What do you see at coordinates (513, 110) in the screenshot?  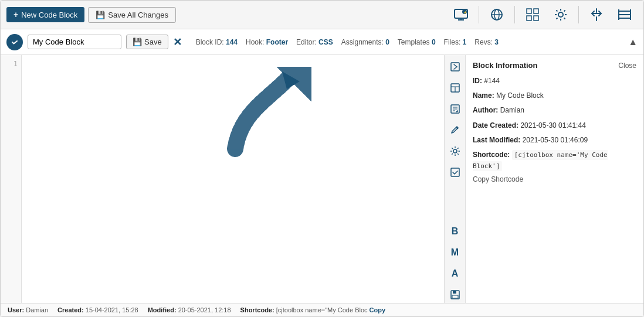 I see `author-value: Damian` at bounding box center [513, 110].